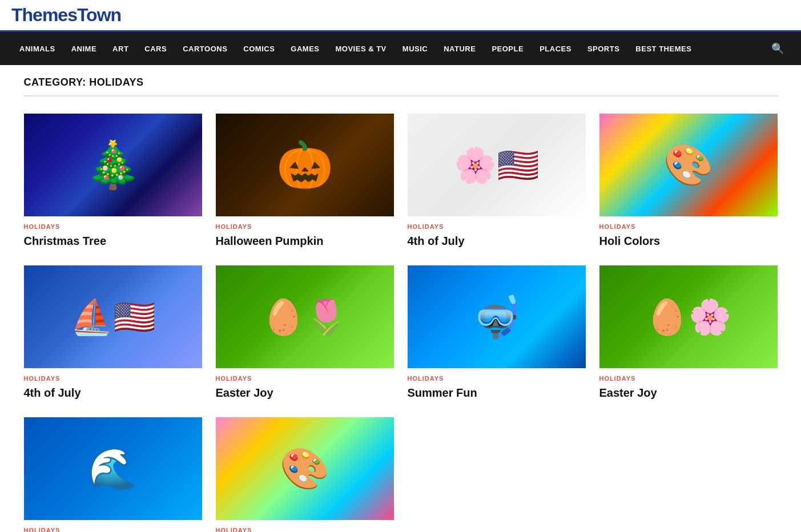 The width and height of the screenshot is (801, 532). I want to click on card-image-halloween-pumpkin, so click(305, 165).